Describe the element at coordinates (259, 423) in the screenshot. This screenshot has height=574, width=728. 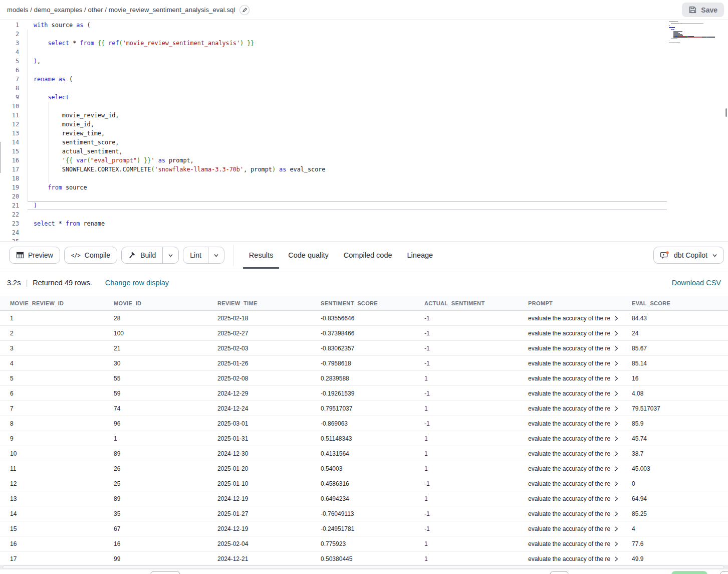
I see `table-cell: 2025-03-01` at that location.